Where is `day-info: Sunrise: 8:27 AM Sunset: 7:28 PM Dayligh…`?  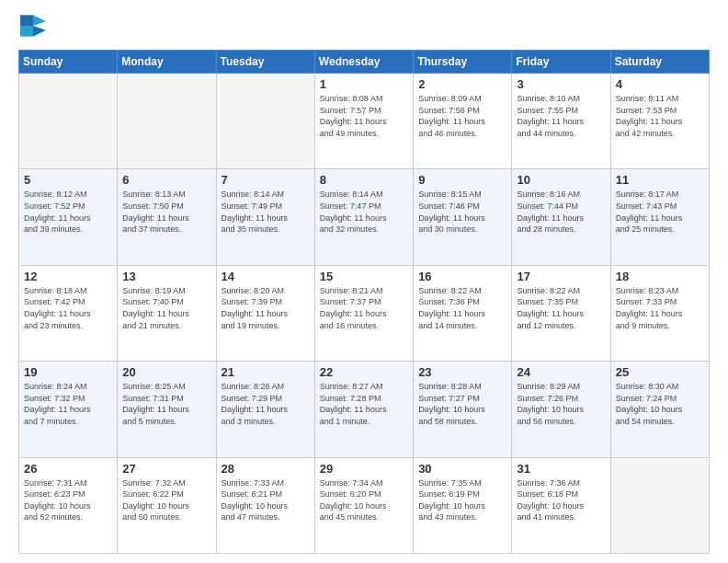
day-info: Sunrise: 8:27 AM Sunset: 7:28 PM Dayligh… is located at coordinates (364, 404).